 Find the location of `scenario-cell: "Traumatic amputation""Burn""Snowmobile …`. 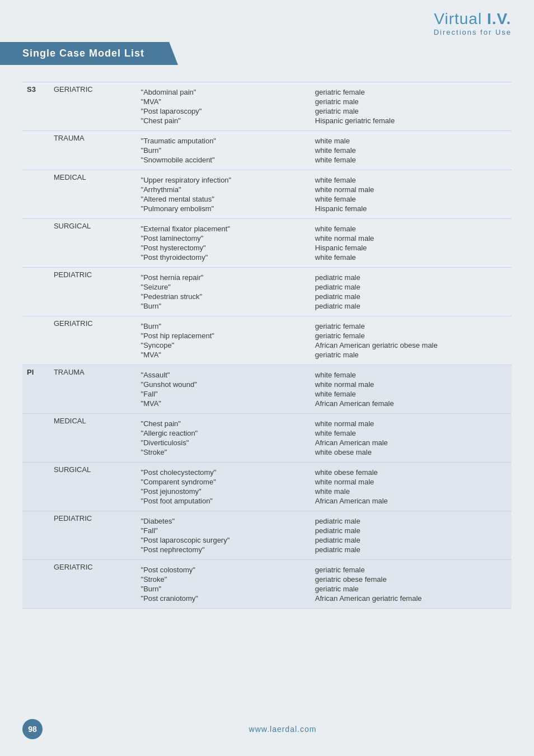

scenario-cell: "Traumatic amputation""Burn""Snowmobile … is located at coordinates (224, 151).